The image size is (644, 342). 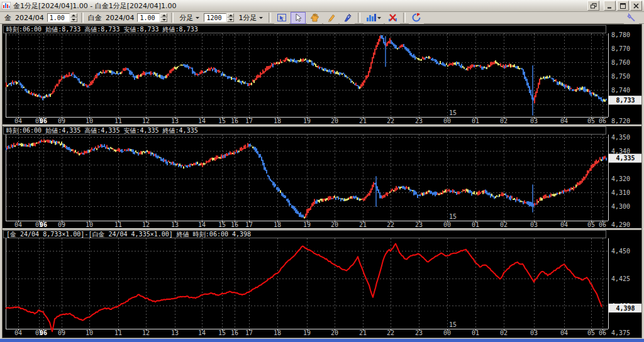 What do you see at coordinates (102, 29) in the screenshot?
I see `svg-text:時刻:06:00 始値:8,733 高値:8,733 安値:: 時刻:06:00 始値:8,733 高値:8,733 安値:8,733 終値:8…` at bounding box center [102, 29].